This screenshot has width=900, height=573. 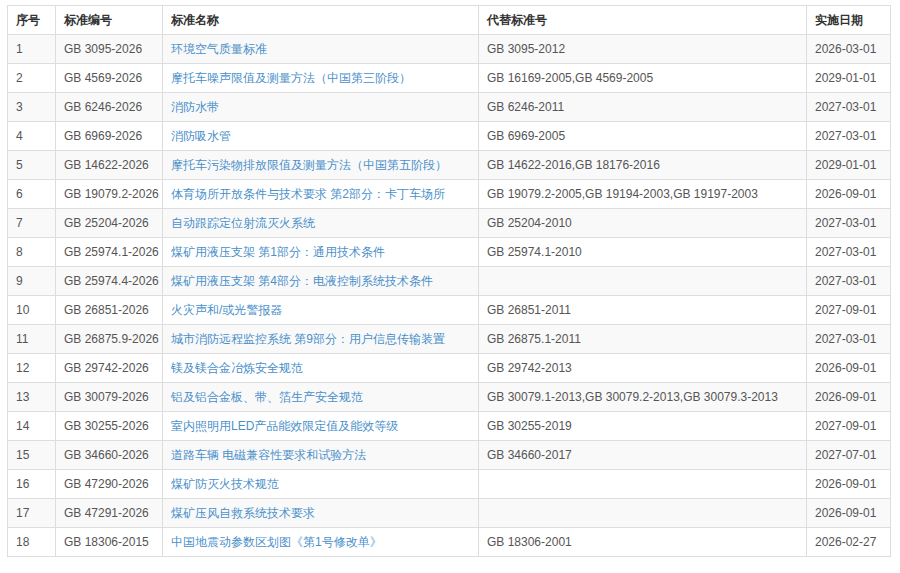 I want to click on cell-replaced: GB 19079.2-2005,GB 19194-2003,GB 19197-2…, so click(x=643, y=194).